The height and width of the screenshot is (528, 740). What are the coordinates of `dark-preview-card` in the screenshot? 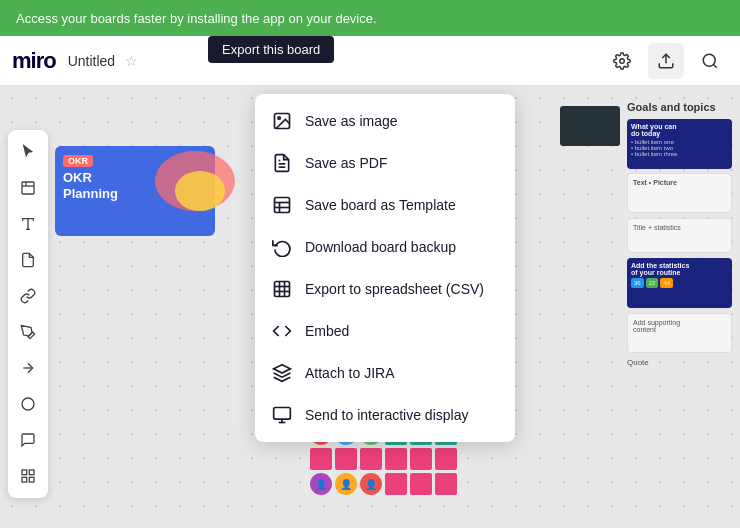 It's located at (590, 126).